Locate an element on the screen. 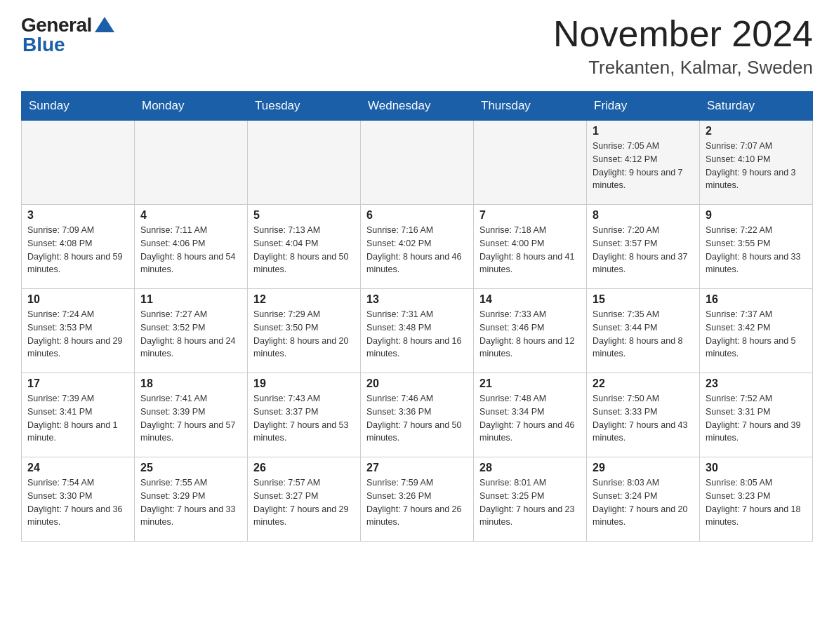 The height and width of the screenshot is (644, 834). calendar-cell: 8Sunrise: 7:20 AM Sunset: 3:57 PM Daylig… is located at coordinates (643, 247).